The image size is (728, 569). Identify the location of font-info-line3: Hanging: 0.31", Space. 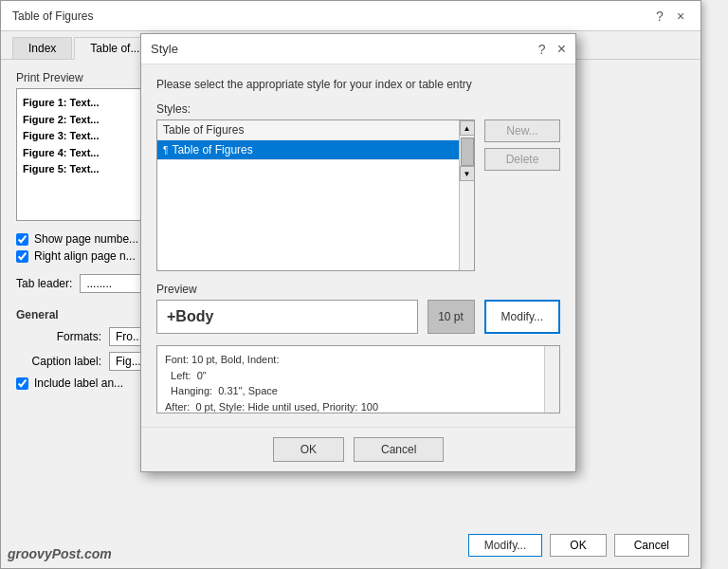
(358, 391).